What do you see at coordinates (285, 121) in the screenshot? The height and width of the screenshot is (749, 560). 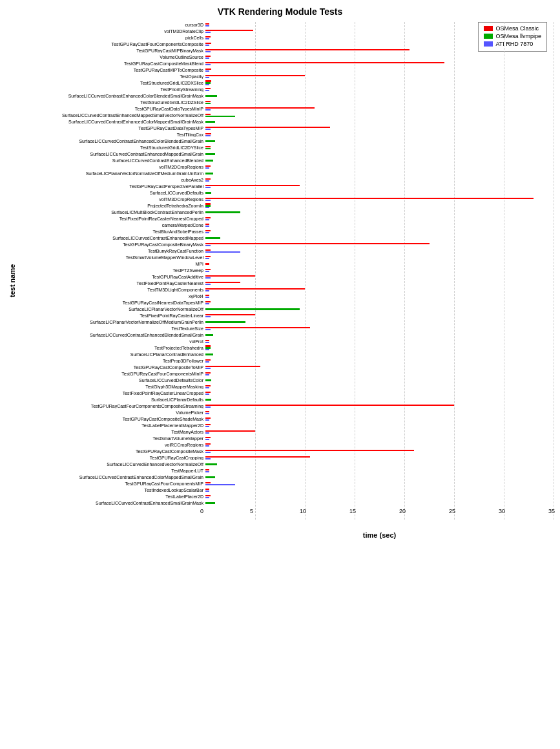 I see `table-row: SurfaceLICCurvedContrastEnhancedColorMap…` at bounding box center [285, 121].